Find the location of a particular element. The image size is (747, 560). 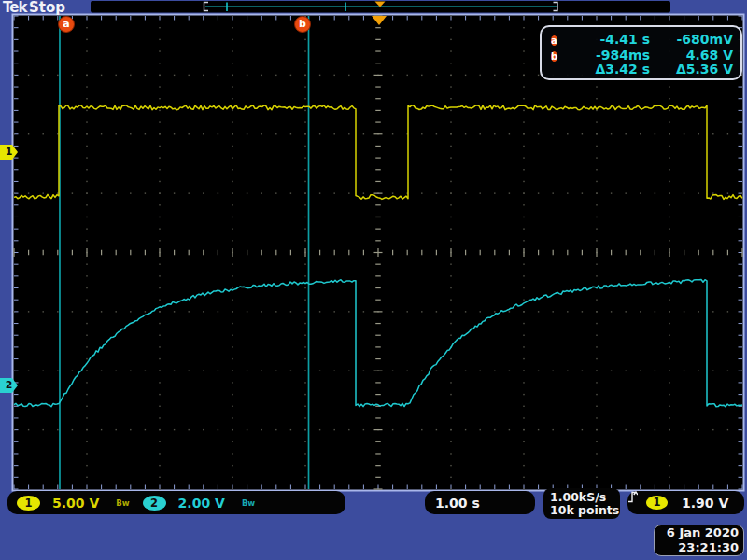

record-length: 10k points is located at coordinates (585, 511).